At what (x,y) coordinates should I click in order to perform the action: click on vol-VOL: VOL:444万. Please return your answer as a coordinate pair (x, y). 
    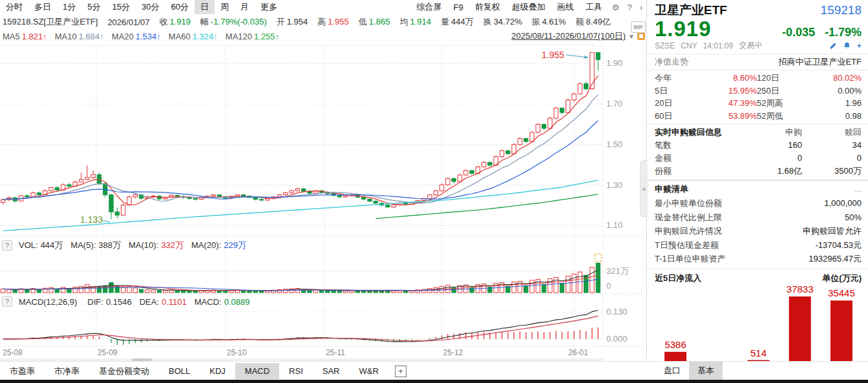
    Looking at the image, I should click on (41, 245).